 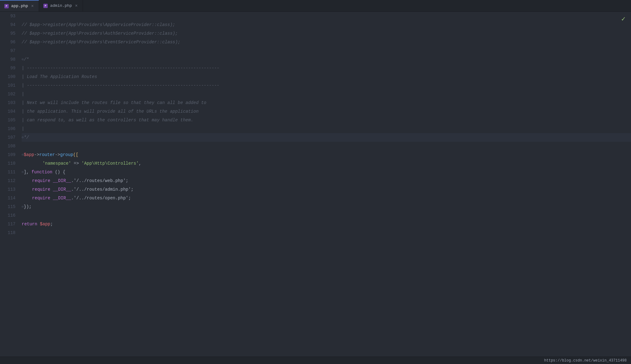 I want to click on code-line: return $app;, so click(x=326, y=224).